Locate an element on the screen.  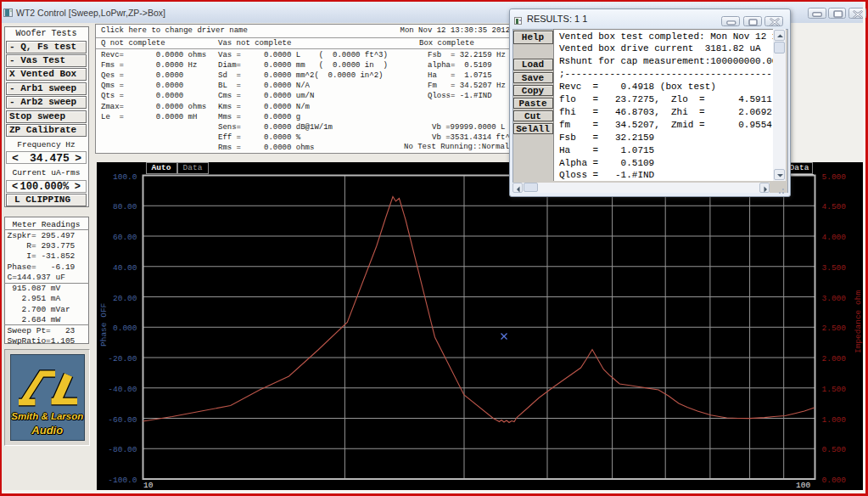
svg-text: Phase OFF is located at coordinates (104, 324).